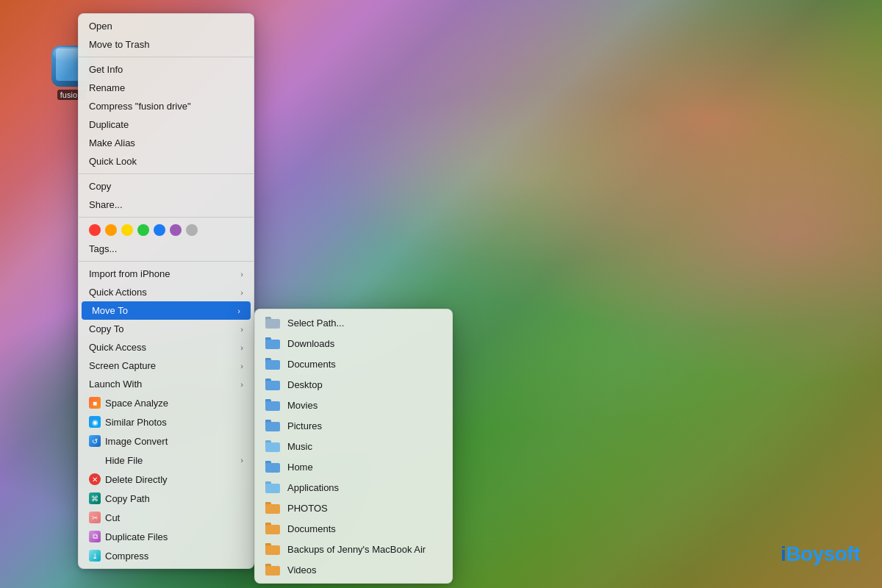 Image resolution: width=882 pixels, height=588 pixels. I want to click on menu-item-screen-capture: Screen Capture ›, so click(166, 366).